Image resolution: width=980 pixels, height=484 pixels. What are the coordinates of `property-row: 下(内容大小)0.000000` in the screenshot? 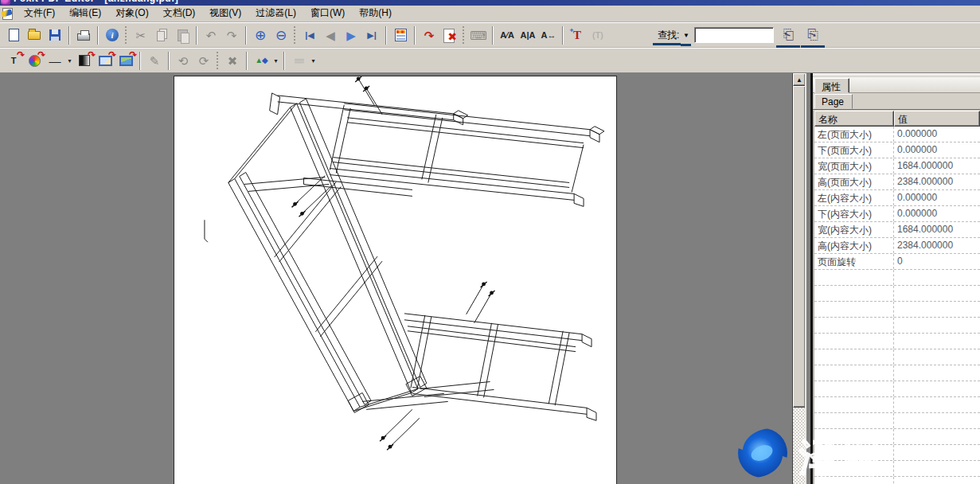 It's located at (897, 214).